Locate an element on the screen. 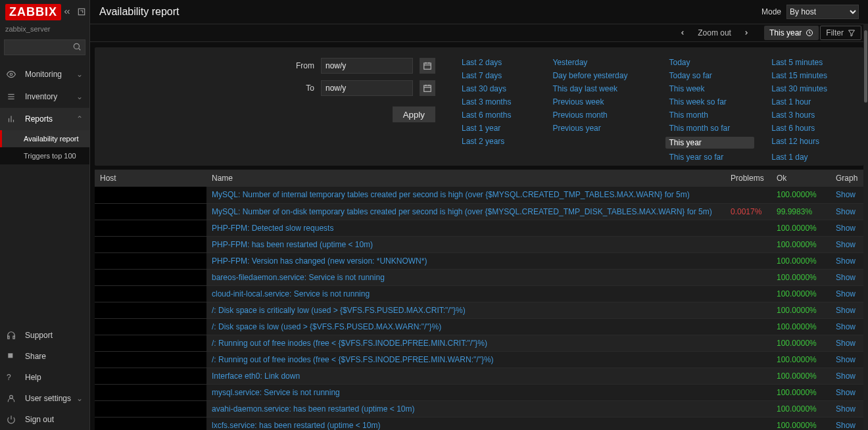  trigger-name-link: avahi-daemon.service: has been restarted… is located at coordinates (313, 409).